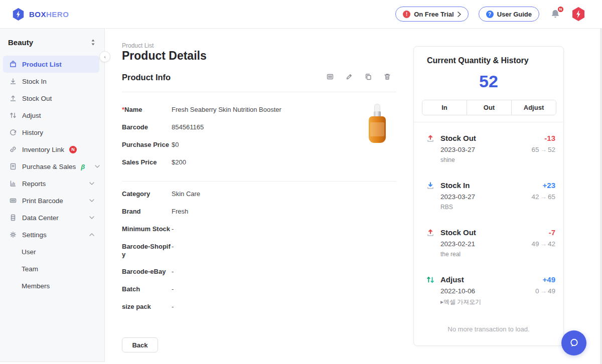  Describe the element at coordinates (146, 306) in the screenshot. I see `field-label: size pack` at that location.